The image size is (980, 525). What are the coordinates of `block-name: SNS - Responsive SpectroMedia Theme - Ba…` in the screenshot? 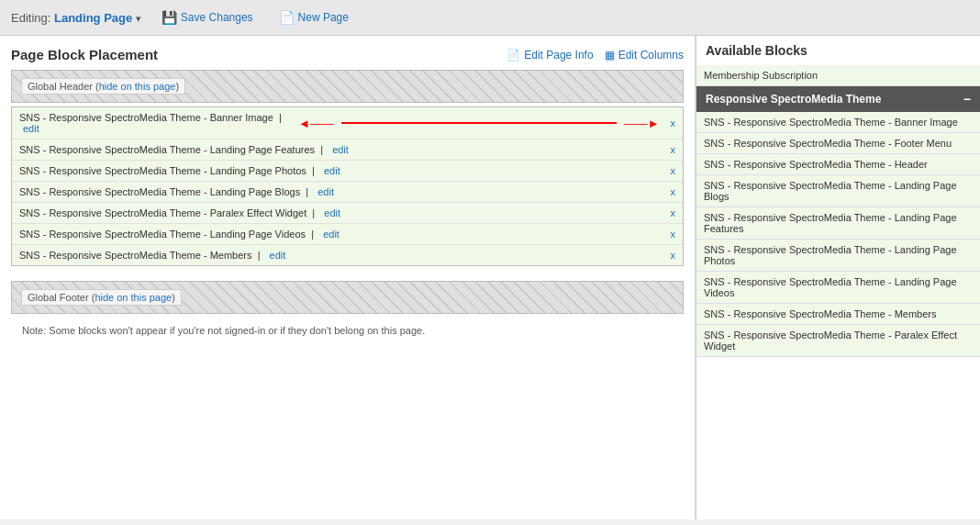 It's located at (157, 123).